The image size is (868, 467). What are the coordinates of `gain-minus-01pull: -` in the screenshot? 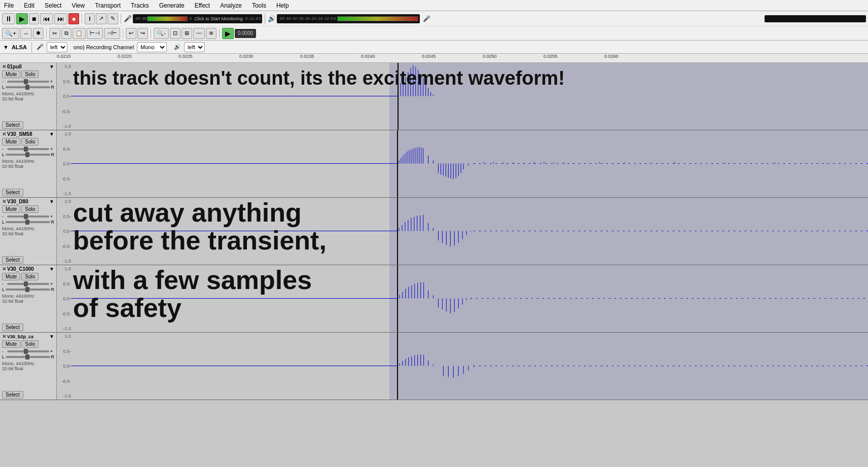 It's located at (4, 82).